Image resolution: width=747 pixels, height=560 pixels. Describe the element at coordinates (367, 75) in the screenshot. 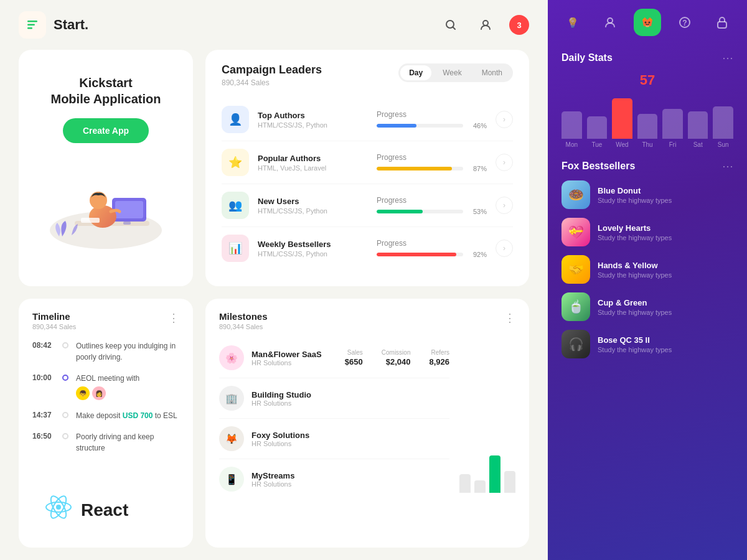

I see `campaign-header: Campaign Leaders 890,344 Sales Day Week …` at that location.